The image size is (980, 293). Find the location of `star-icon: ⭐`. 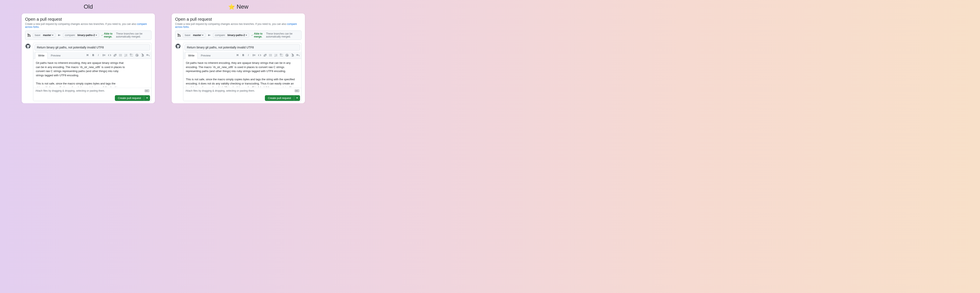

star-icon: ⭐ is located at coordinates (232, 7).